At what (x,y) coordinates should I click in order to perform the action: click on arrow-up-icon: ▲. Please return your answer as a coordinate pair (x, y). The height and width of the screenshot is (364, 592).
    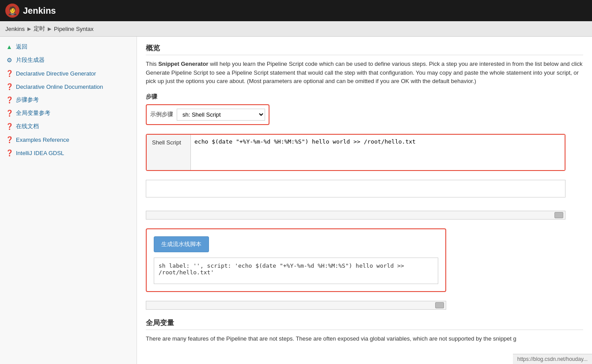
    Looking at the image, I should click on (9, 47).